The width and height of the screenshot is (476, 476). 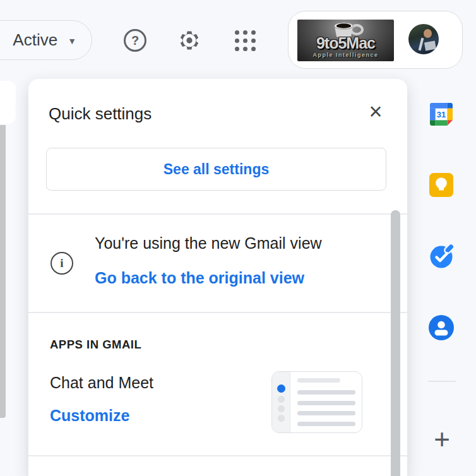 I want to click on sidebar-item-contacts, so click(x=441, y=329).